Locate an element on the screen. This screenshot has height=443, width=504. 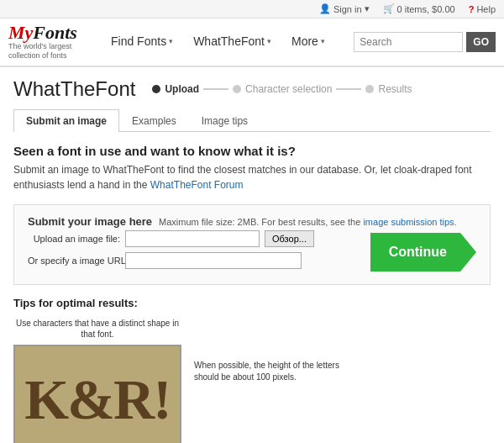
search-input is located at coordinates (408, 42).